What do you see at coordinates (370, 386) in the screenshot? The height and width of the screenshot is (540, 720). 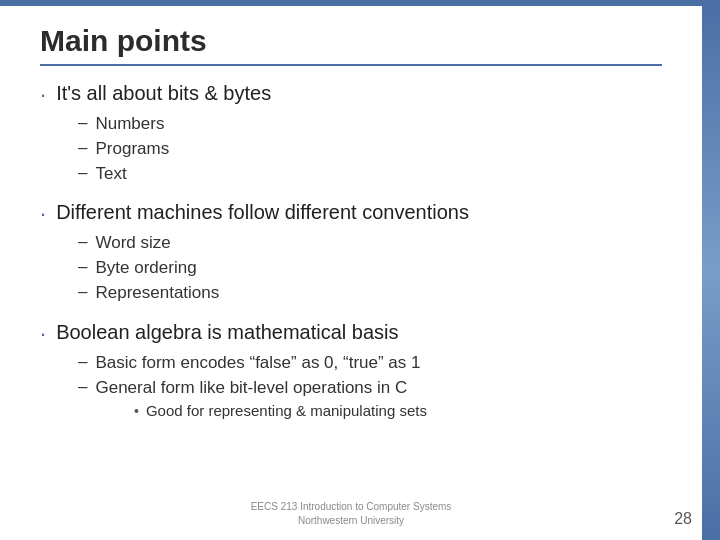 I see `sub-bullets-3: – Basic form encodes “false” as 0, “true…` at bounding box center [370, 386].